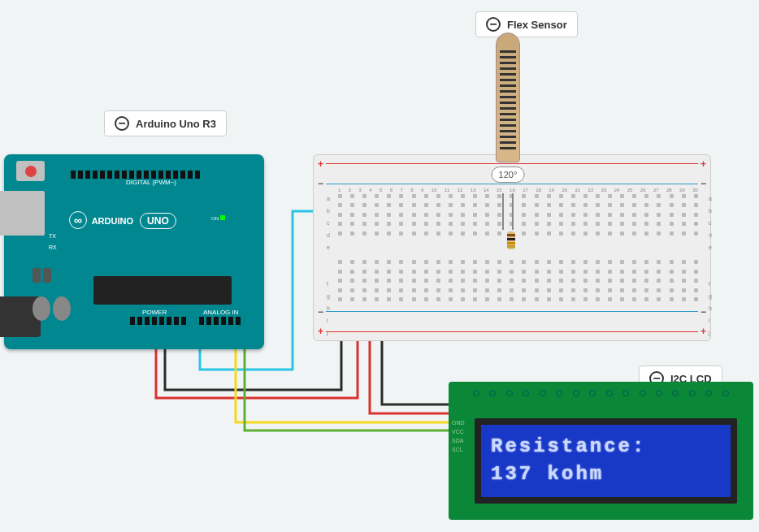 The height and width of the screenshot is (532, 759). What do you see at coordinates (508, 97) in the screenshot?
I see `flex-body` at bounding box center [508, 97].